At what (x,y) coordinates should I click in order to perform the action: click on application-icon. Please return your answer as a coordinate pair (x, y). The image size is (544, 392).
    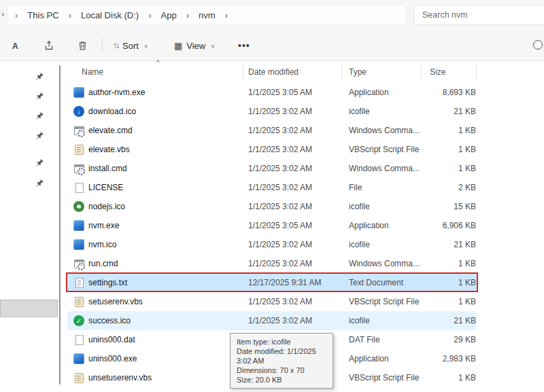
    Looking at the image, I should click on (79, 359).